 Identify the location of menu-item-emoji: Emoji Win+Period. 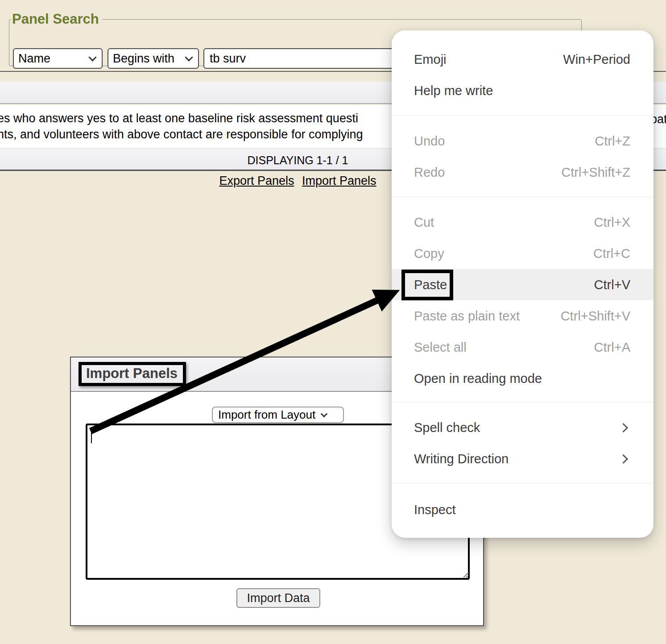
(523, 59).